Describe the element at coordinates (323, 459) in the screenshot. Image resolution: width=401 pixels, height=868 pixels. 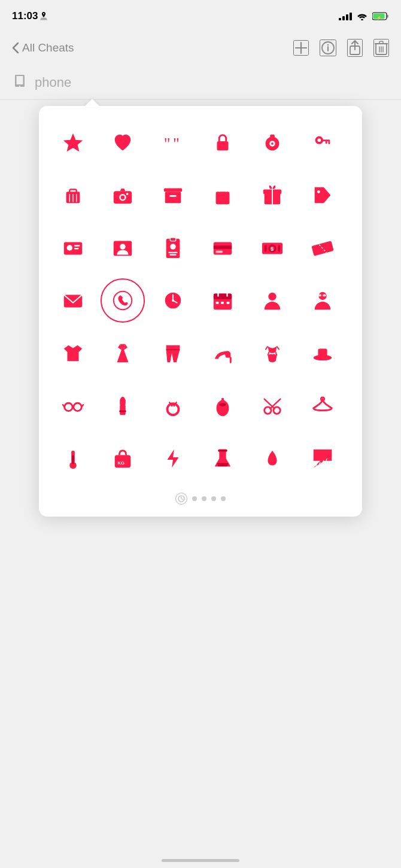
I see `ruler-icon-cell` at that location.